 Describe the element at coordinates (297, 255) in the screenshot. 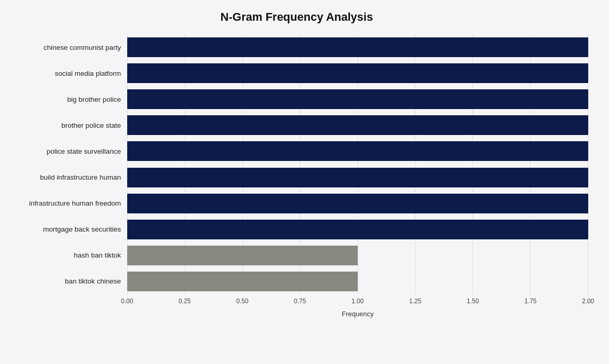

I see `bar-row: hash ban tiktok` at that location.